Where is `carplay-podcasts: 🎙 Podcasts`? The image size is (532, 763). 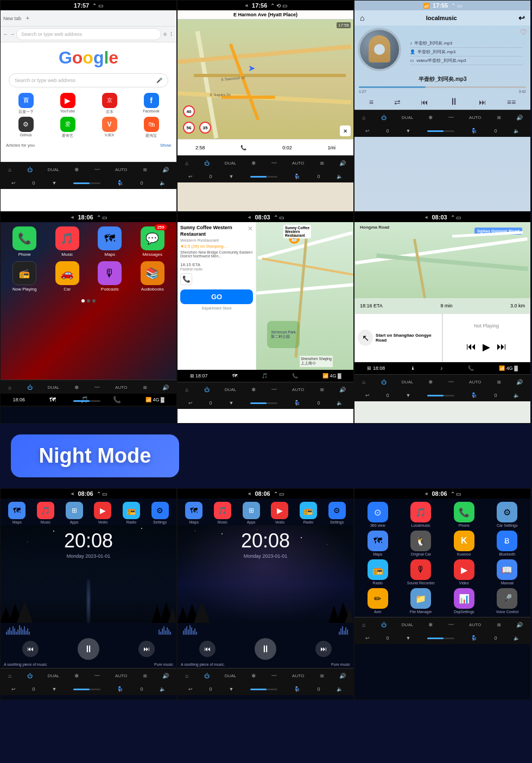 carplay-podcasts: 🎙 Podcasts is located at coordinates (110, 276).